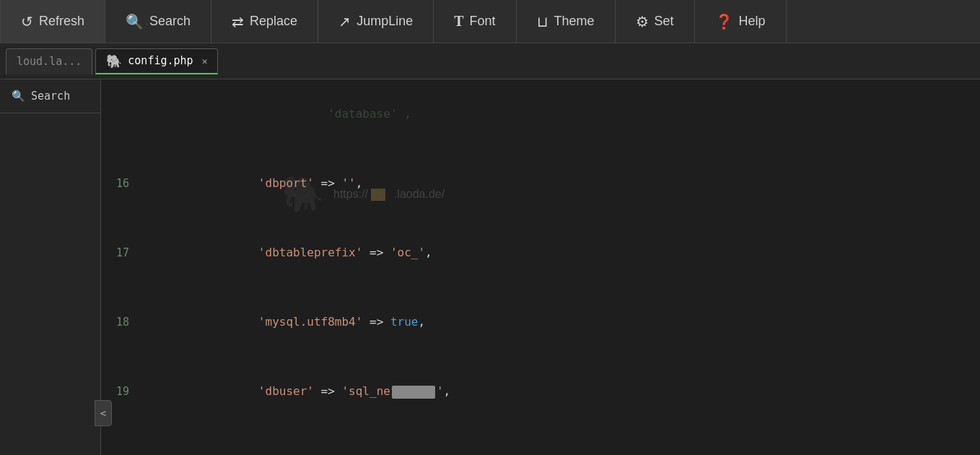 The height and width of the screenshot is (455, 980). Describe the element at coordinates (19, 96) in the screenshot. I see `sidebar-search-icon: 🔍` at that location.